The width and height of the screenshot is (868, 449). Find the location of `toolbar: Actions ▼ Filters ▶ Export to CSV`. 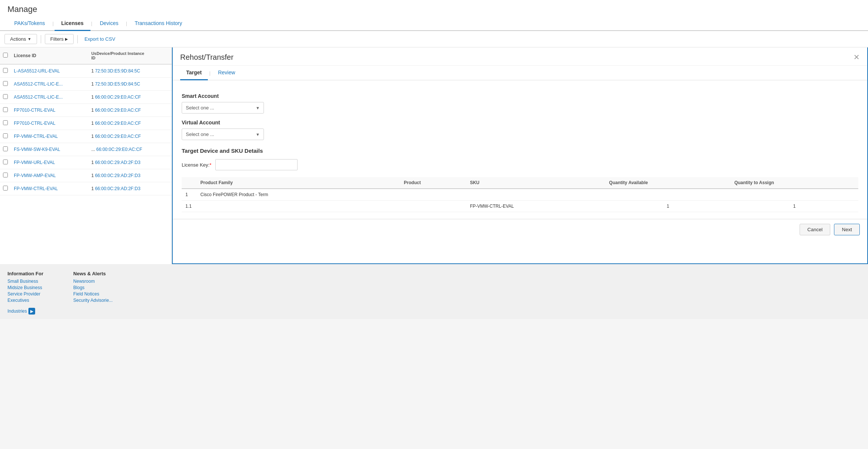

toolbar: Actions ▼ Filters ▶ Export to CSV is located at coordinates (434, 39).